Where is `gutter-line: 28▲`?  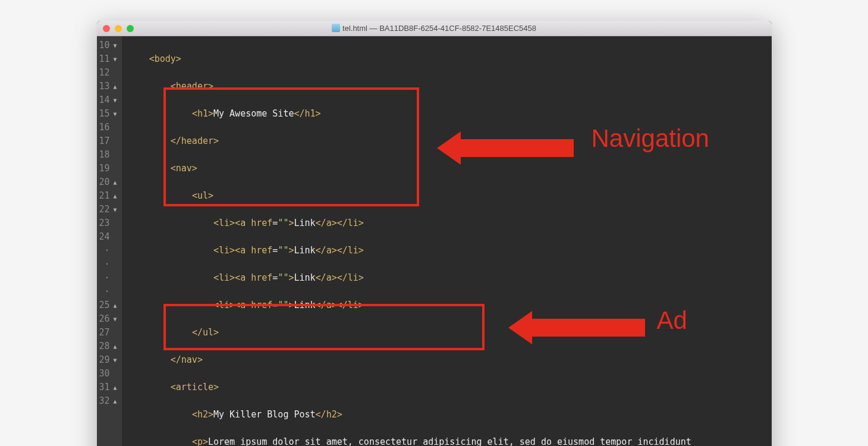
gutter-line: 28▲ is located at coordinates (108, 346).